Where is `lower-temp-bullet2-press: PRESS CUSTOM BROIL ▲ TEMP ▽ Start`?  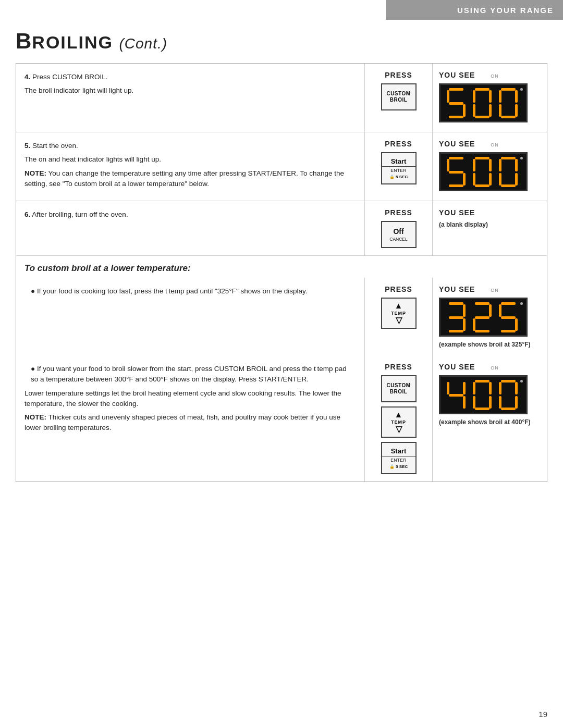 lower-temp-bullet2-press: PRESS CUSTOM BROIL ▲ TEMP ▽ Start is located at coordinates (398, 418).